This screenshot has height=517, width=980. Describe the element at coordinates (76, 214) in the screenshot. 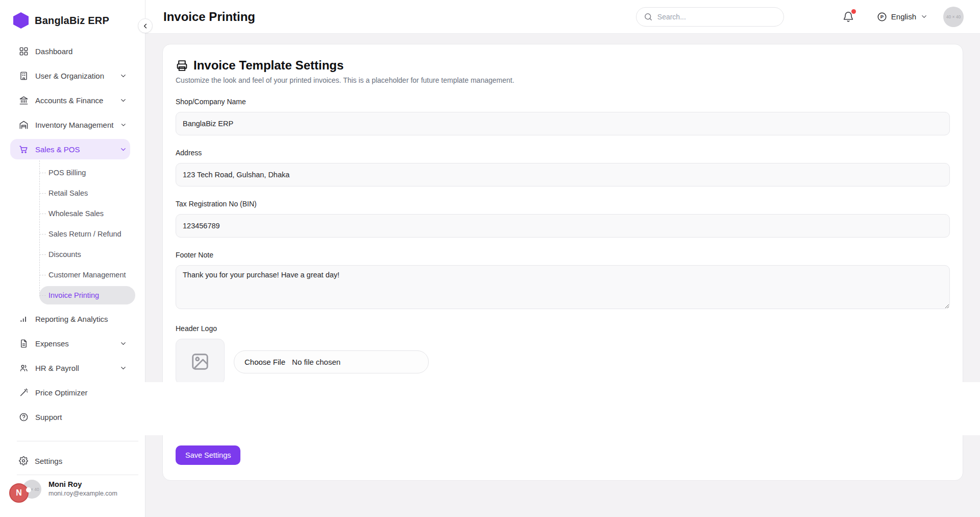

I see `subitem-label: Wholesale Sales` at that location.